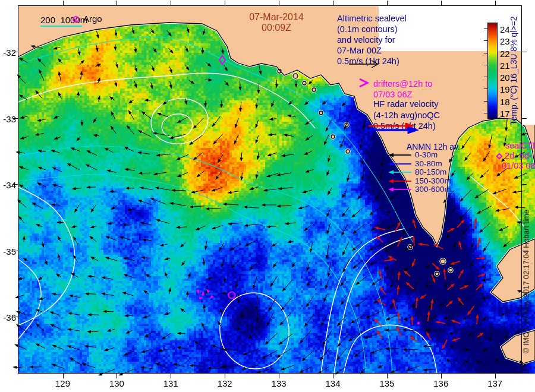 The height and width of the screenshot is (392, 535). Describe the element at coordinates (372, 29) in the screenshot. I see `altimetry-line: (0.1m contours)` at that location.